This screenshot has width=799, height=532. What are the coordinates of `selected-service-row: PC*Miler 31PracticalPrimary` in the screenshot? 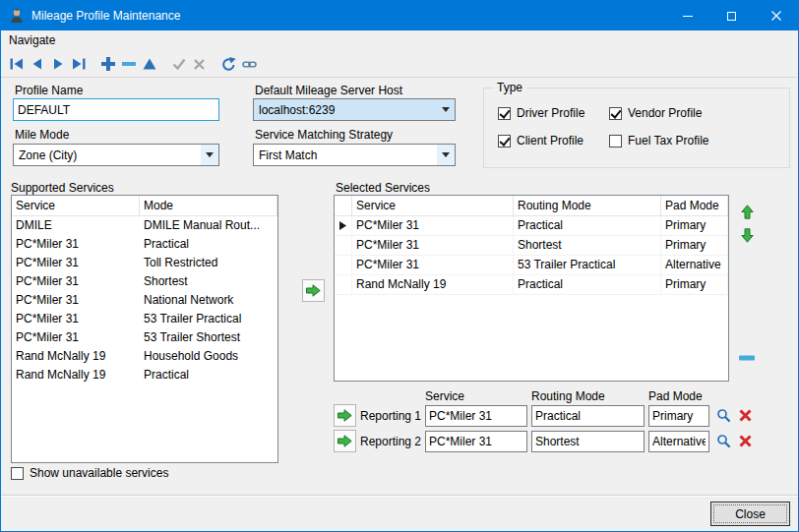 It's located at (531, 226).